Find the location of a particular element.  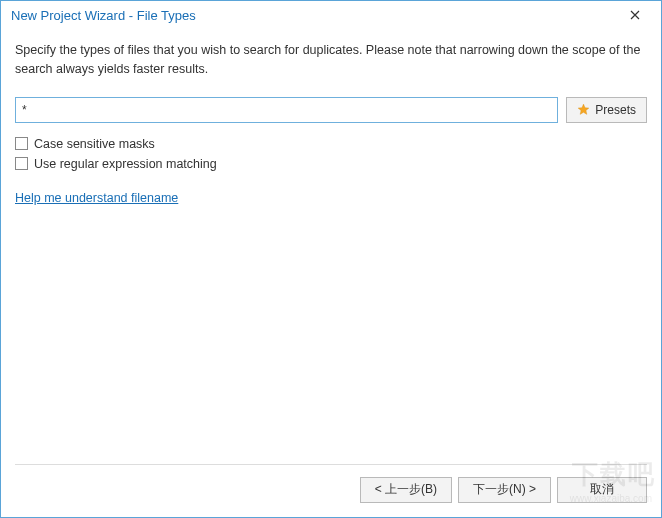

input-row: Presets is located at coordinates (331, 110).